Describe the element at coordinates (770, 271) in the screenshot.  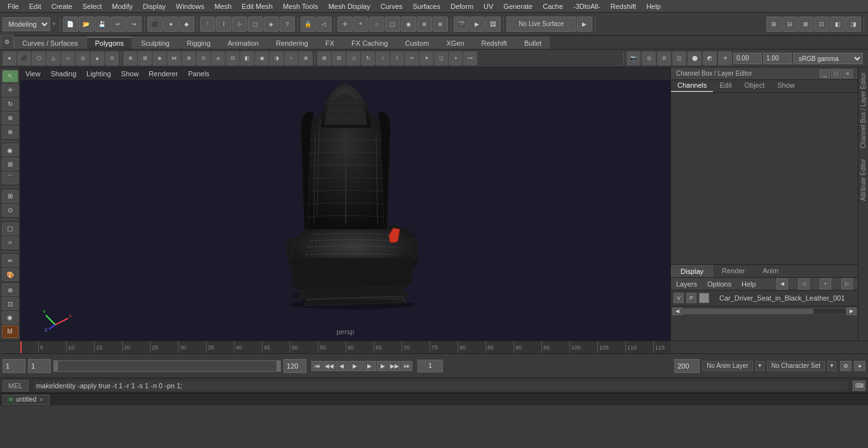
I see `anim-tab: Anim` at that location.